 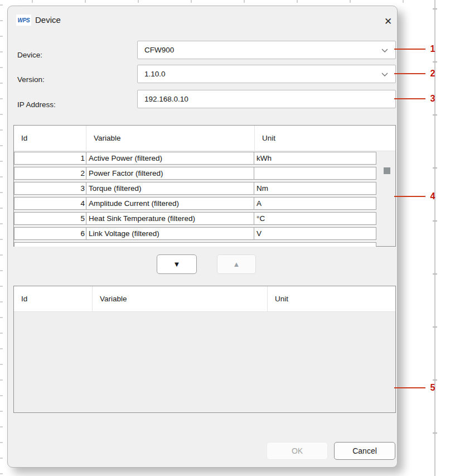 I want to click on ip-address-input, so click(x=267, y=99).